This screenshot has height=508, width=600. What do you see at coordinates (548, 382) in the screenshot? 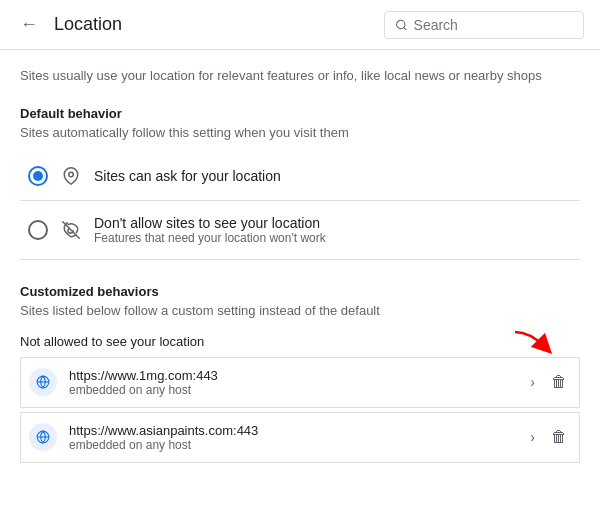
I see `site-actions-1: › 🗑` at bounding box center [548, 382].